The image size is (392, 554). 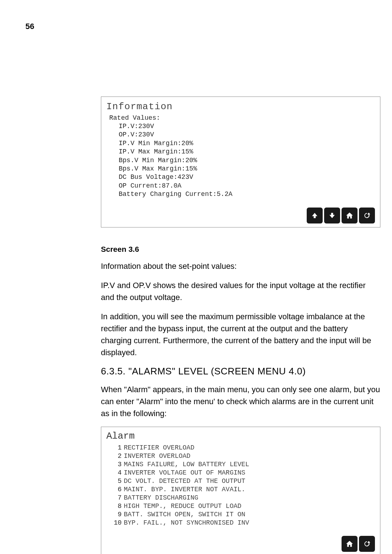 What do you see at coordinates (241, 473) in the screenshot?
I see `alarm-row: 4INVERTER VOLTAGE OUT OF MARGINS` at bounding box center [241, 473].